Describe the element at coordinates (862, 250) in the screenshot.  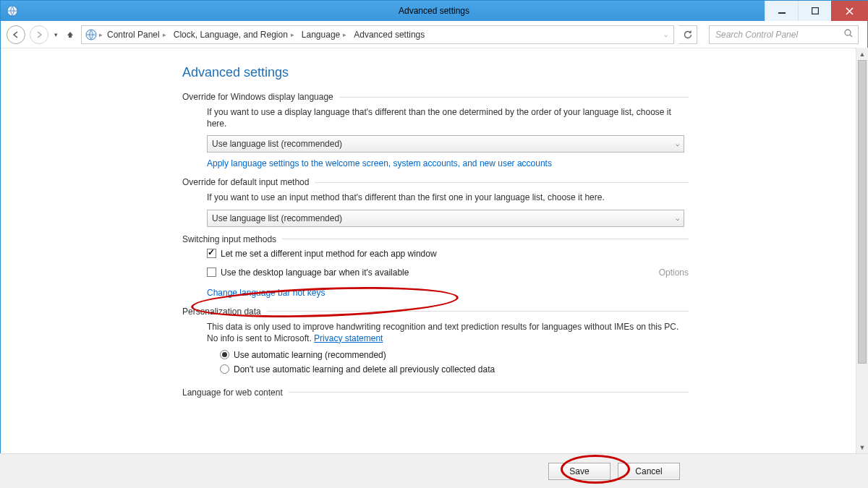
I see `vertical-scrollbar: ▲ ▼` at that location.